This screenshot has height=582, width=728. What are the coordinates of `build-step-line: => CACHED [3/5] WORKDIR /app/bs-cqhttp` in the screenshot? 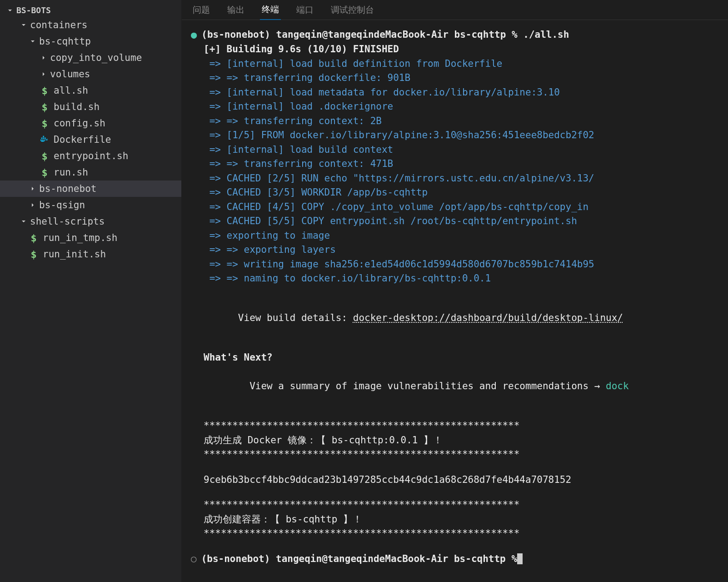 It's located at (455, 193).